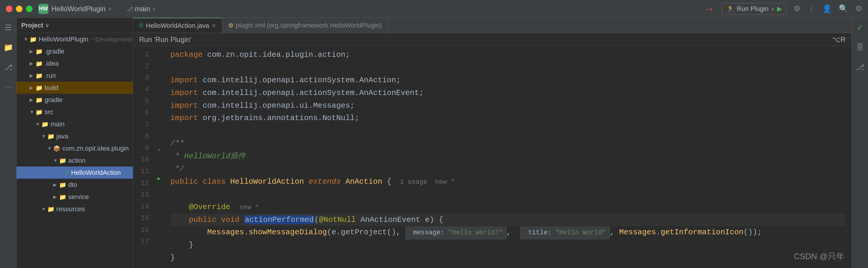 The width and height of the screenshot is (868, 268). I want to click on more-tools-icon: ⋯, so click(8, 87).